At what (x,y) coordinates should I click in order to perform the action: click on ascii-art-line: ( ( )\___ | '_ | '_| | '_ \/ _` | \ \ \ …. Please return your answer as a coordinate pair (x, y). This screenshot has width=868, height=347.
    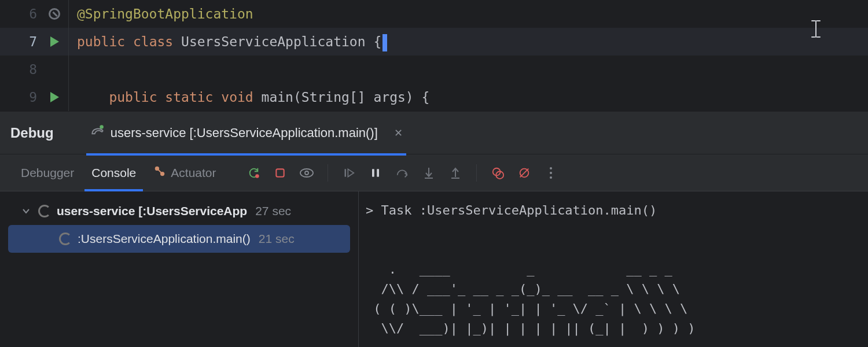
    Looking at the image, I should click on (527, 309).